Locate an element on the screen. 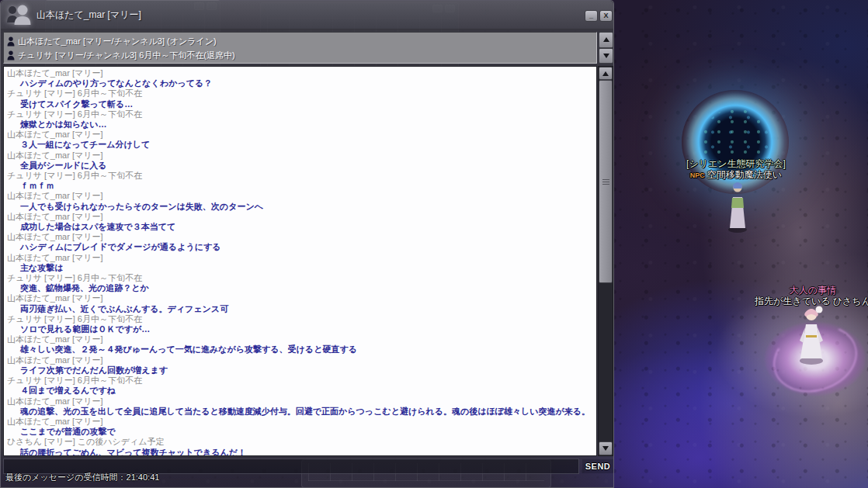  title-bar: 山本ほたて_mar [マリー] _ X is located at coordinates (307, 16).